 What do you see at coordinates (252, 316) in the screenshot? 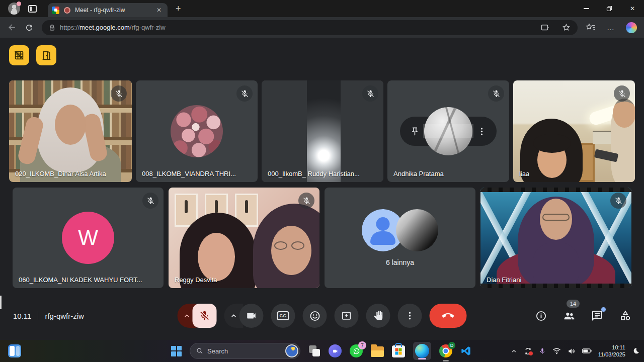
I see `camera-toggle-button` at bounding box center [252, 316].